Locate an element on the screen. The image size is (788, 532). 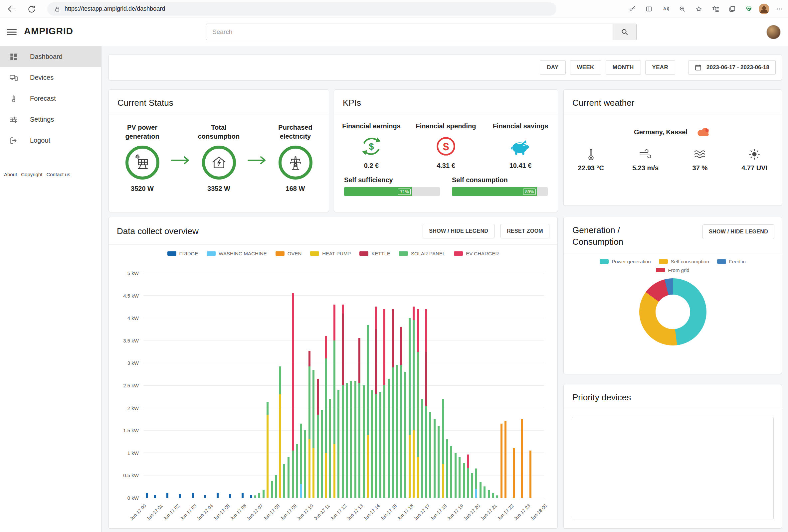
sidebar-item-forecast: Forecast is located at coordinates (51, 99).